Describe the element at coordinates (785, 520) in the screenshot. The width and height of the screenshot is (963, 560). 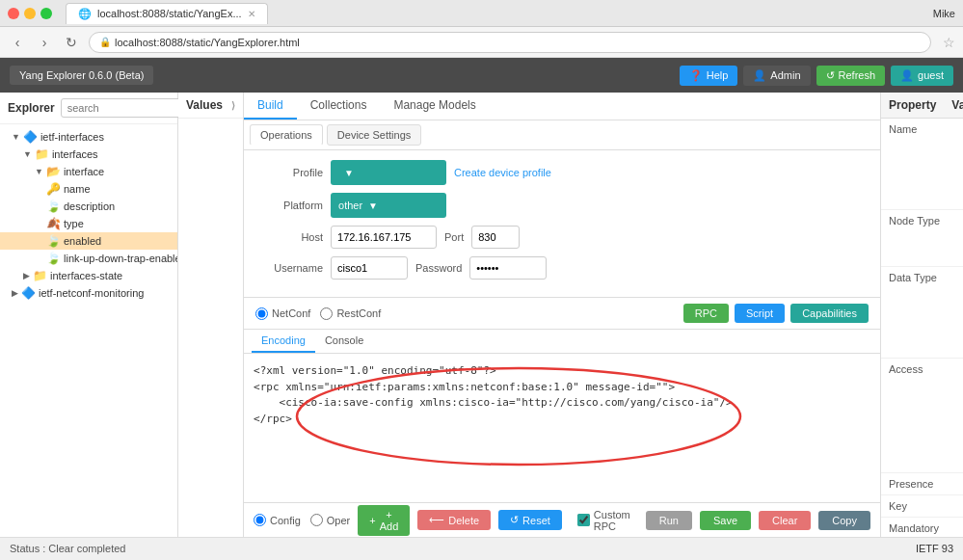
I see `clear-btn: Clear` at that location.